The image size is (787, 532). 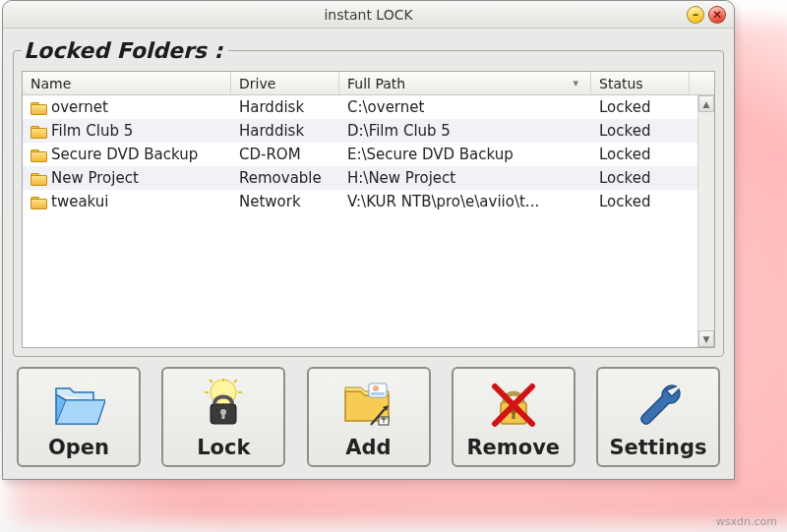 What do you see at coordinates (658, 404) in the screenshot?
I see `wrench-icon` at bounding box center [658, 404].